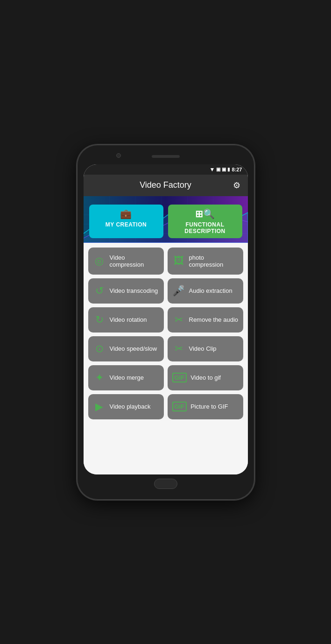  What do you see at coordinates (203, 348) in the screenshot?
I see `feature-video-clip-label: Video Clip` at bounding box center [203, 348].